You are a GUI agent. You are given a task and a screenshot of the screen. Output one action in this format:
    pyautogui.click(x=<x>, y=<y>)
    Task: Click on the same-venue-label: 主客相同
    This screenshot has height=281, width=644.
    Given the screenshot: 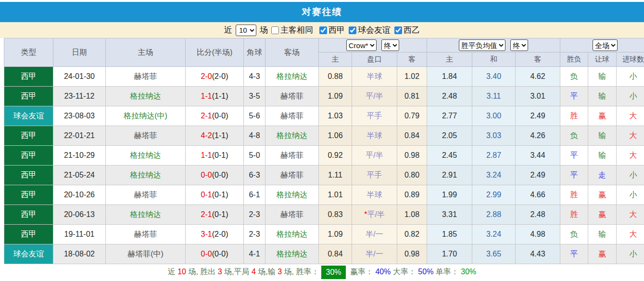 What is the action you would take?
    pyautogui.click(x=297, y=30)
    